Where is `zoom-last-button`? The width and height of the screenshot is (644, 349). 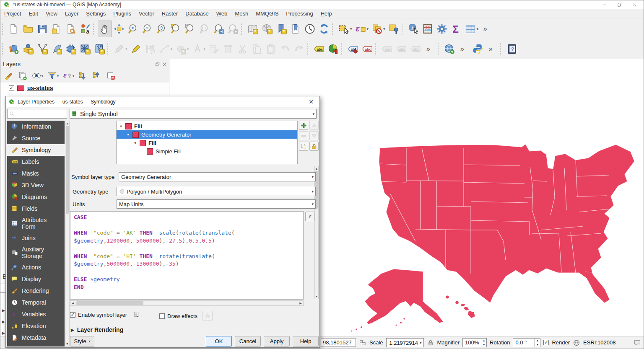
zoom-last-button is located at coordinates (219, 29).